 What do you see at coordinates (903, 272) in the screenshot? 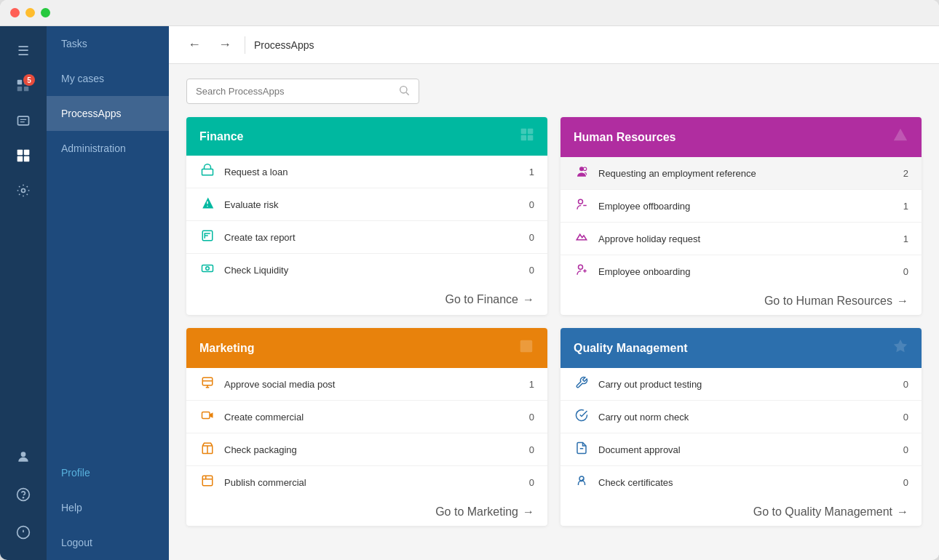
I see `onboard-count: 0` at bounding box center [903, 272].